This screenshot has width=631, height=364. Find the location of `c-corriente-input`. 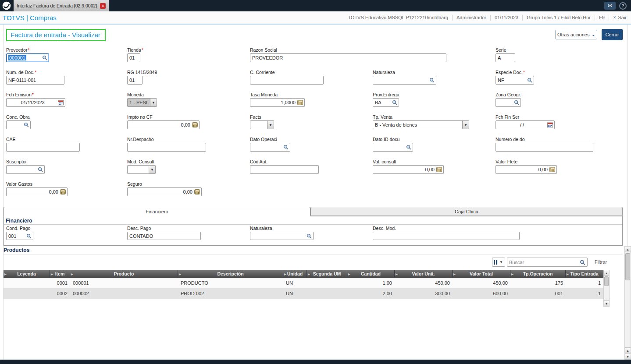

c-corriente-input is located at coordinates (287, 80).